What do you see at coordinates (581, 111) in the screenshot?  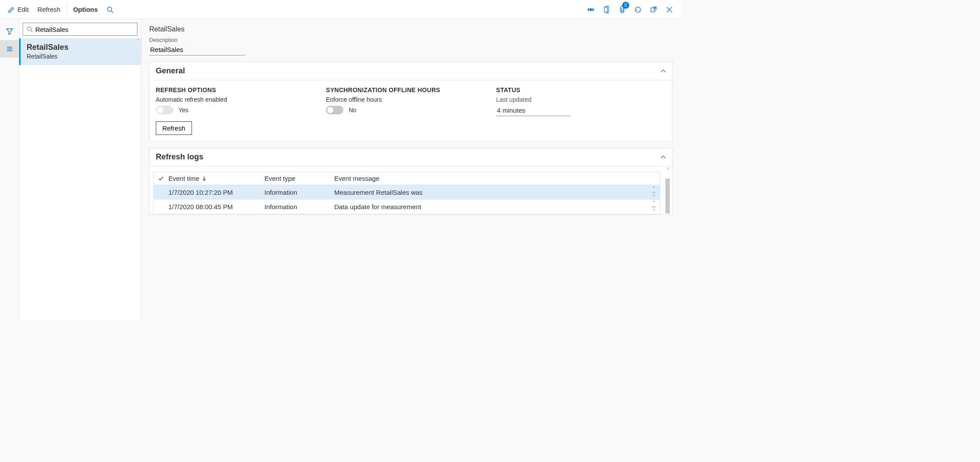 I see `status-col: STATUS Last updated 4 minutes` at bounding box center [581, 111].